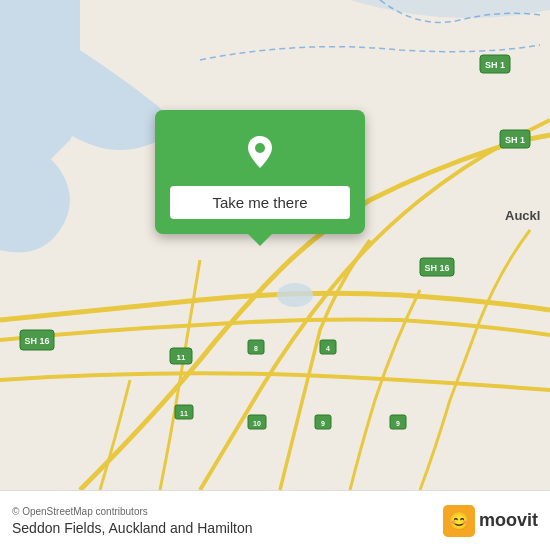 The width and height of the screenshot is (550, 550). What do you see at coordinates (260, 172) in the screenshot?
I see `location-popup: Take me there` at bounding box center [260, 172].